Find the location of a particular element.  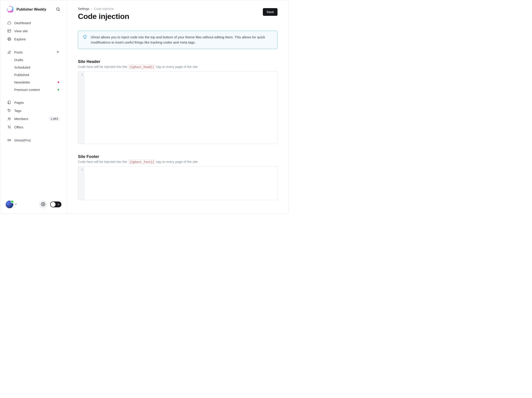

members-count-badge: 1,863 is located at coordinates (54, 119).